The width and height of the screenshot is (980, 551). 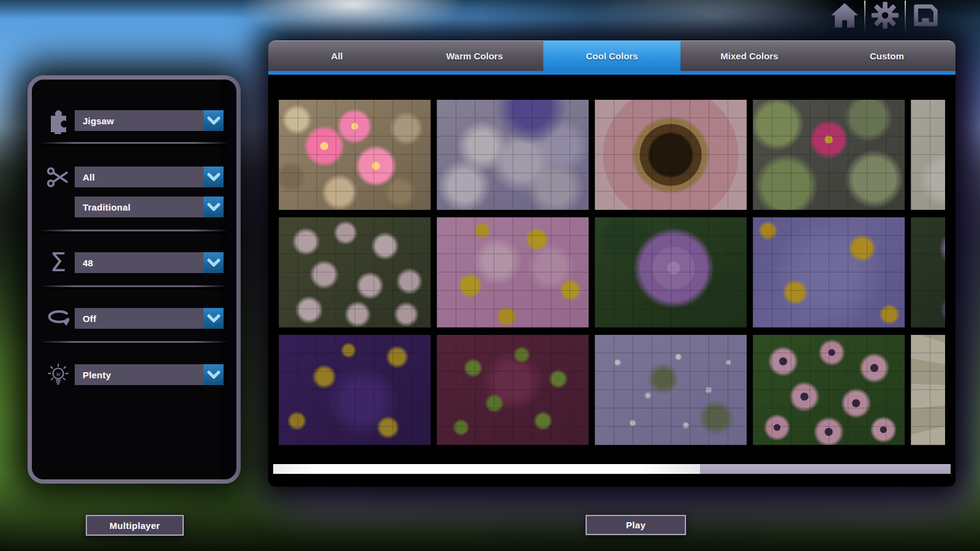 I want to click on rotation-icon, so click(x=58, y=318).